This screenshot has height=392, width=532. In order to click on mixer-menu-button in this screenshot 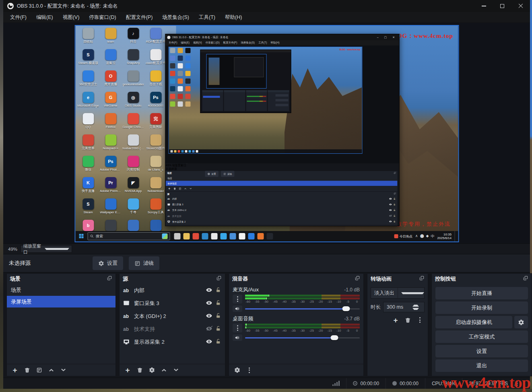, I will do `click(249, 370)`.